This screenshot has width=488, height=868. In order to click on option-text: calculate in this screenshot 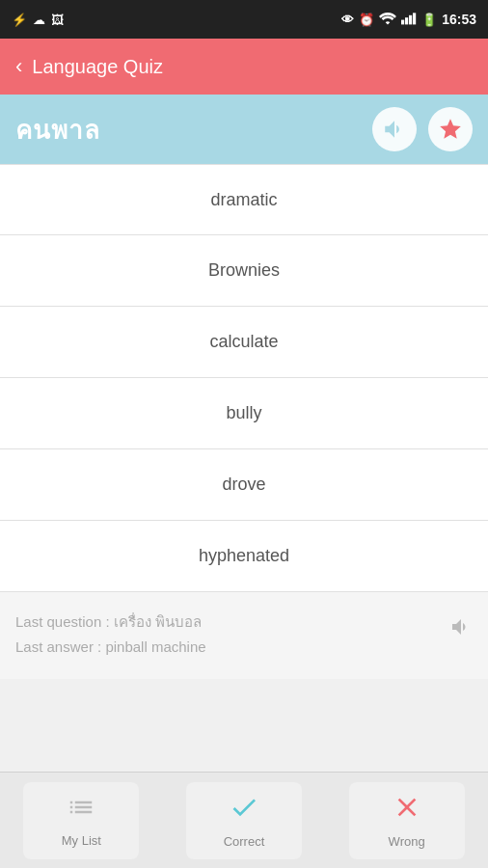, I will do `click(243, 341)`.